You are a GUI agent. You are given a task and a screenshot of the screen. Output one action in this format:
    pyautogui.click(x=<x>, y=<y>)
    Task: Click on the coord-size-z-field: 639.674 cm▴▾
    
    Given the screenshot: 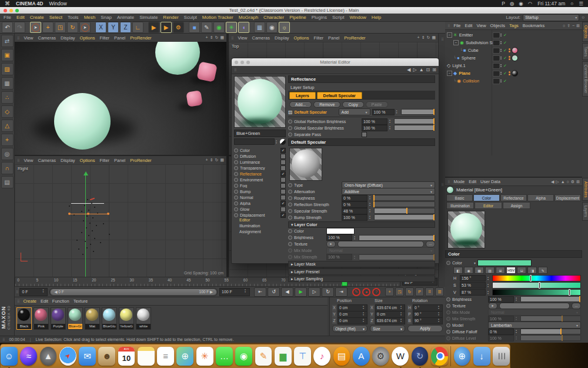 What is the action you would take?
    pyautogui.click(x=390, y=321)
    